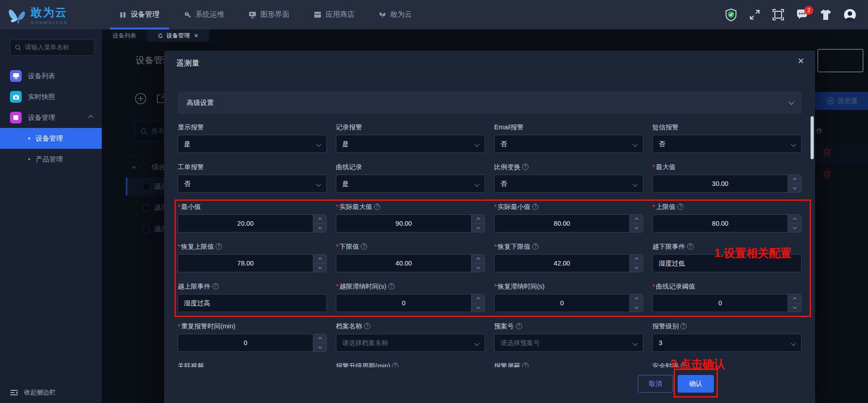  What do you see at coordinates (124, 35) in the screenshot?
I see `tab-0: 设备列表` at bounding box center [124, 35].